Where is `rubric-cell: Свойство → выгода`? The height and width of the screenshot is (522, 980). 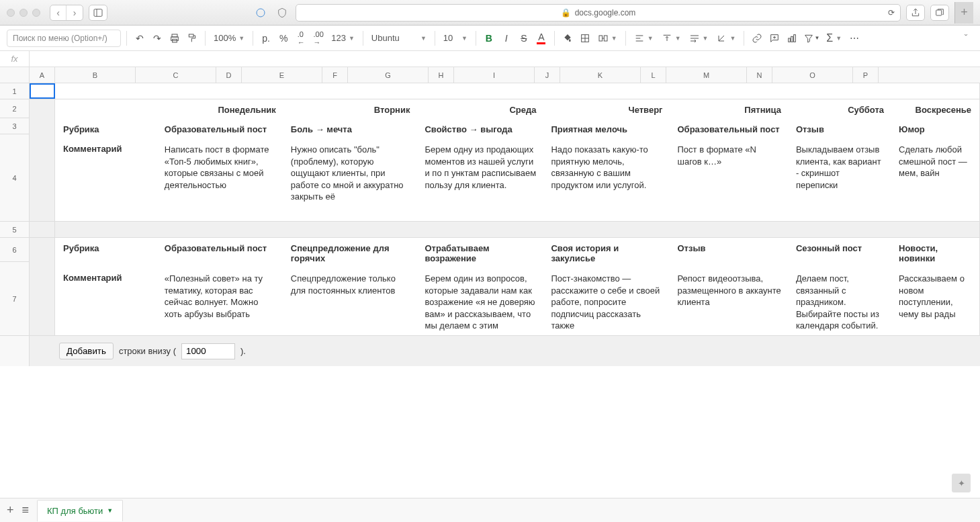
rubric-cell: Свойство → выгода is located at coordinates (480, 129).